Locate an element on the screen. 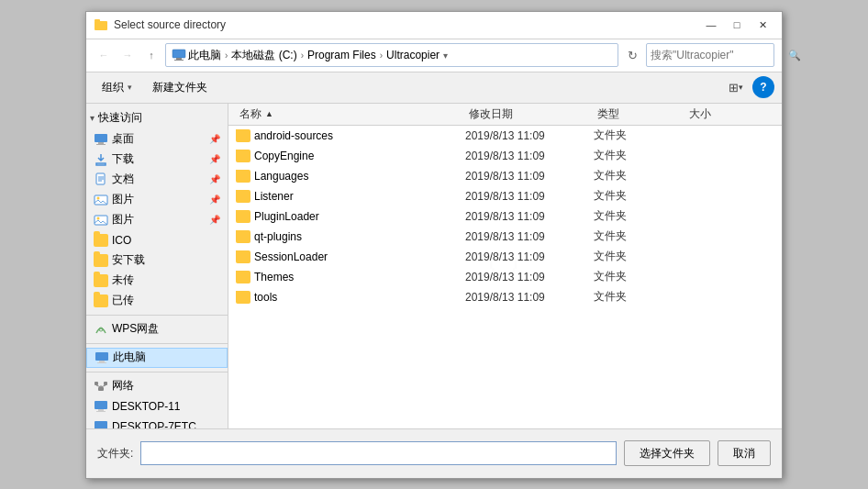 The image size is (868, 489). folder-icon-sent is located at coordinates (101, 301).